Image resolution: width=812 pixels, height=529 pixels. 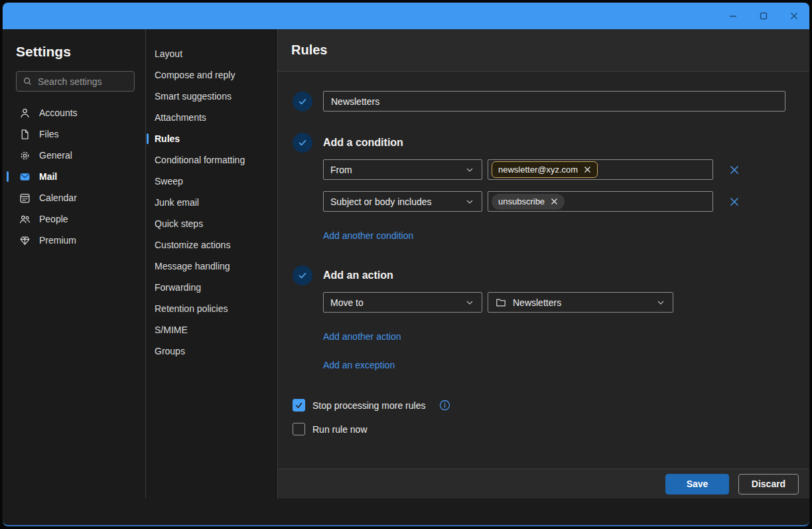 I want to click on run-rule-label: Run rule now, so click(x=340, y=429).